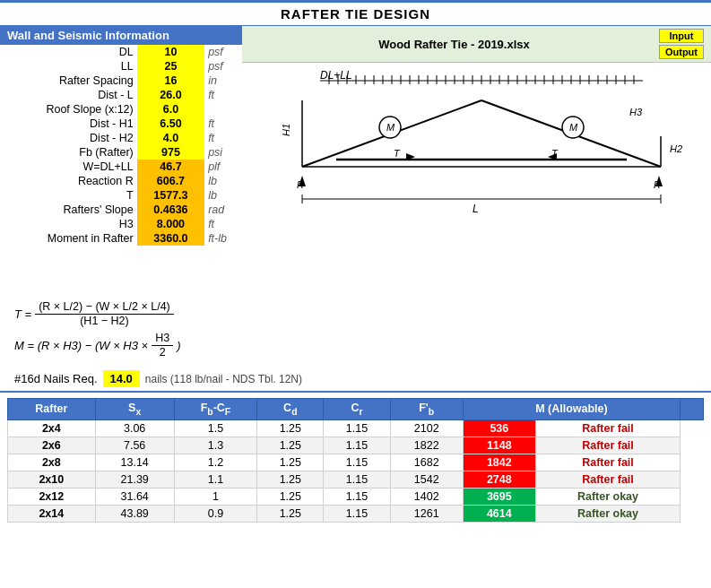 This screenshot has width=711, height=588. Describe the element at coordinates (170, 167) in the screenshot. I see `input-value-8: 46.7` at that location.